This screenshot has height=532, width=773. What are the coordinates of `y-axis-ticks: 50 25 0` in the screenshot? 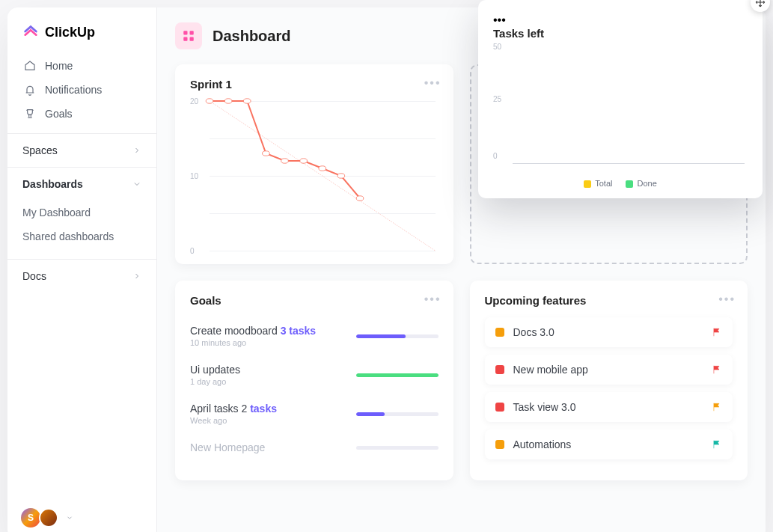 It's located at (501, 107).